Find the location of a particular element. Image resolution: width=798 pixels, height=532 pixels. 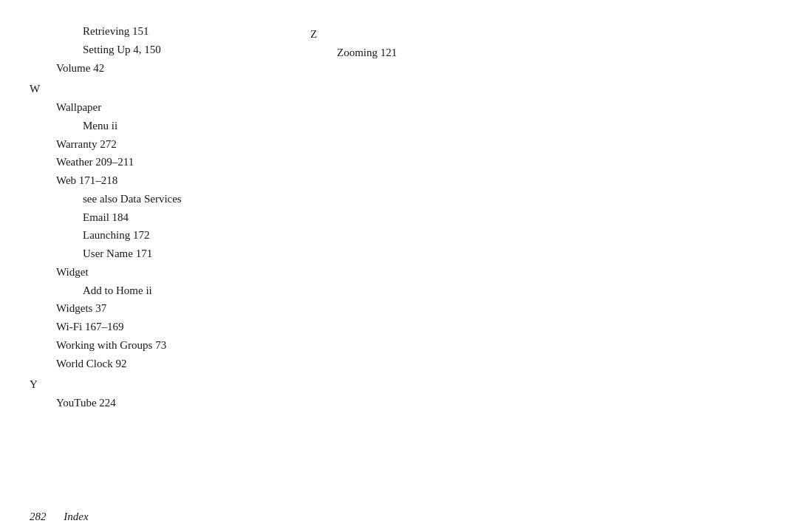

list-item: Launching 172 is located at coordinates (170, 235).